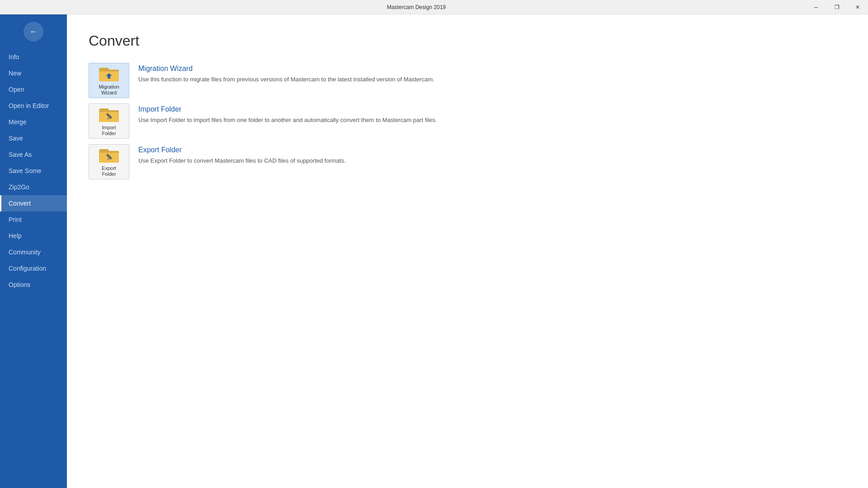  What do you see at coordinates (467, 121) in the screenshot?
I see `convert-item-import-folder: ImportFolder Import Folder Use Import Fo…` at bounding box center [467, 121].